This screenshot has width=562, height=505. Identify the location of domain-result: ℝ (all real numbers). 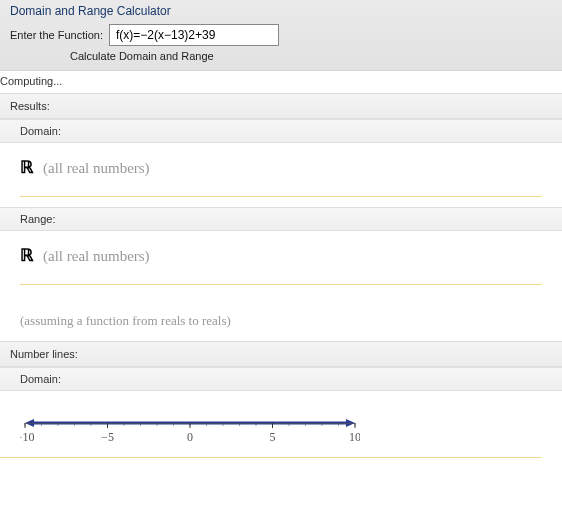
(281, 175).